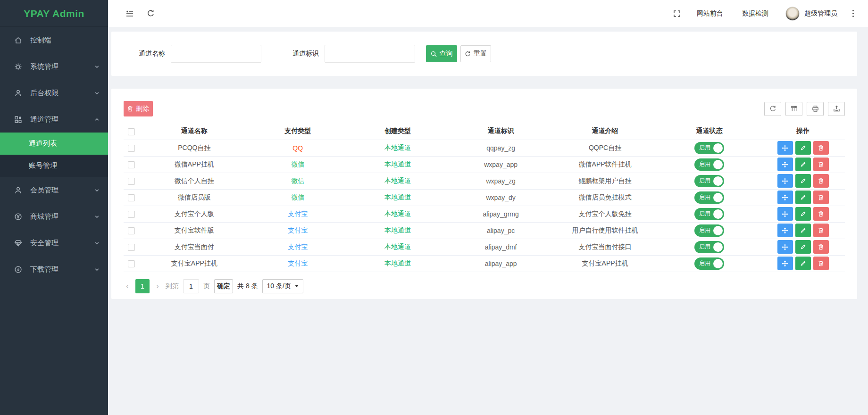 This screenshot has width=868, height=415. Describe the element at coordinates (194, 214) in the screenshot. I see `channel-name-cell: 支付宝个人版` at that location.